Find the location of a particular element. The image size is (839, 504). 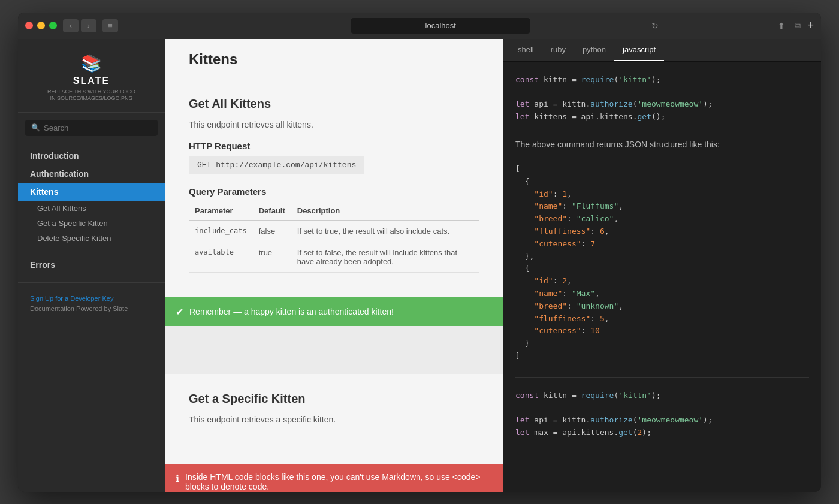

get-specific-kitten-section: Get a Specific Kitten This endpoint retr… is located at coordinates (334, 414).